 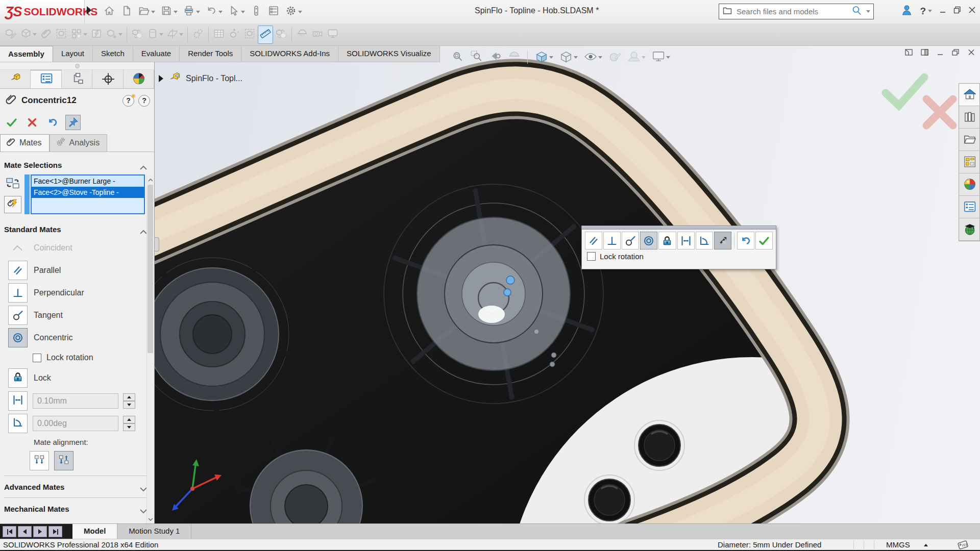 What do you see at coordinates (281, 35) in the screenshot?
I see `mass-properties-button` at bounding box center [281, 35].